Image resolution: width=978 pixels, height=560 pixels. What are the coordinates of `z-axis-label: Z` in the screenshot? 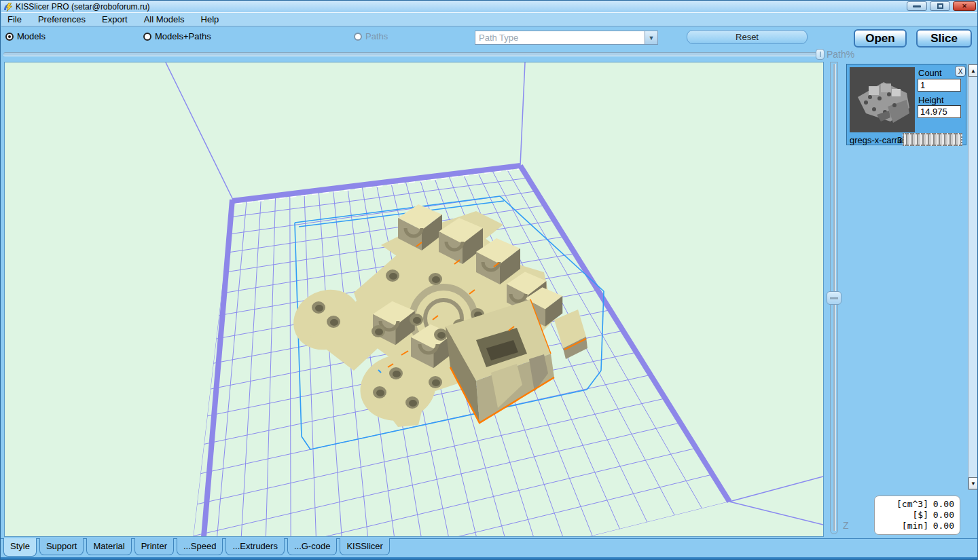 It's located at (846, 525).